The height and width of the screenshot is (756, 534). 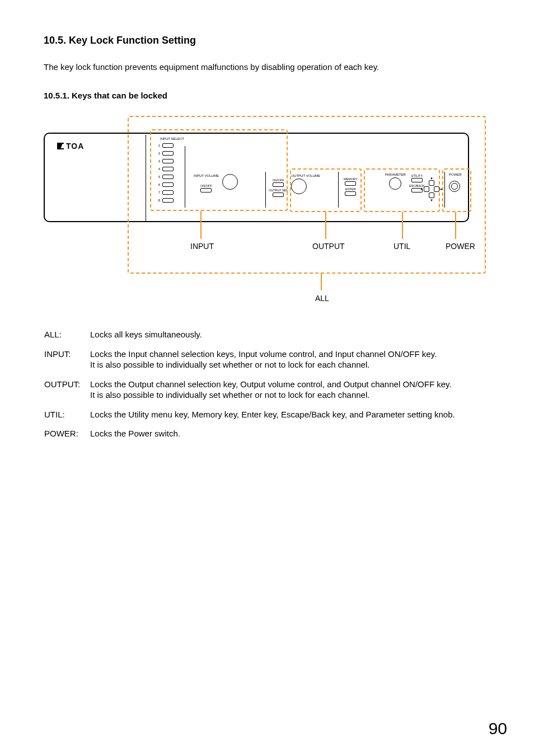 What do you see at coordinates (273, 419) in the screenshot?
I see `def-desc-util: Locks the Utility menu key, Memory key, …` at bounding box center [273, 419].